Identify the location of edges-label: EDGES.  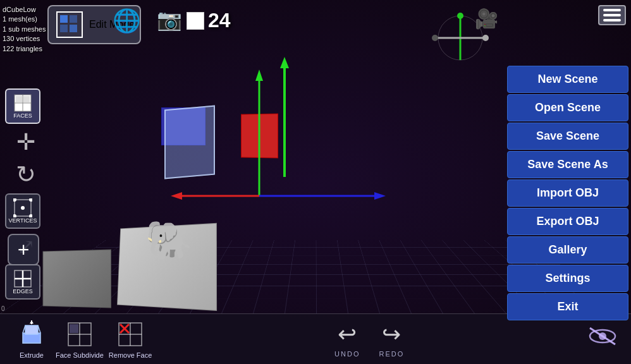
(23, 291).